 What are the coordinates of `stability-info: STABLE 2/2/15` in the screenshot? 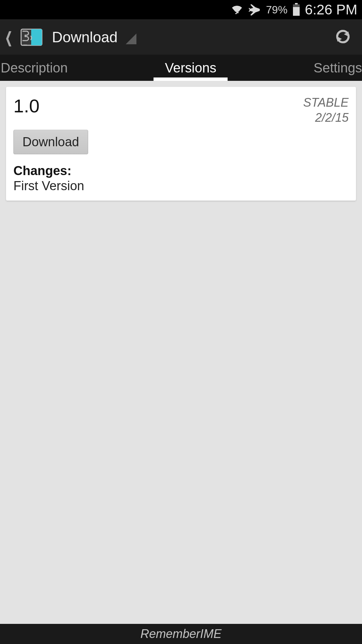 It's located at (326, 110).